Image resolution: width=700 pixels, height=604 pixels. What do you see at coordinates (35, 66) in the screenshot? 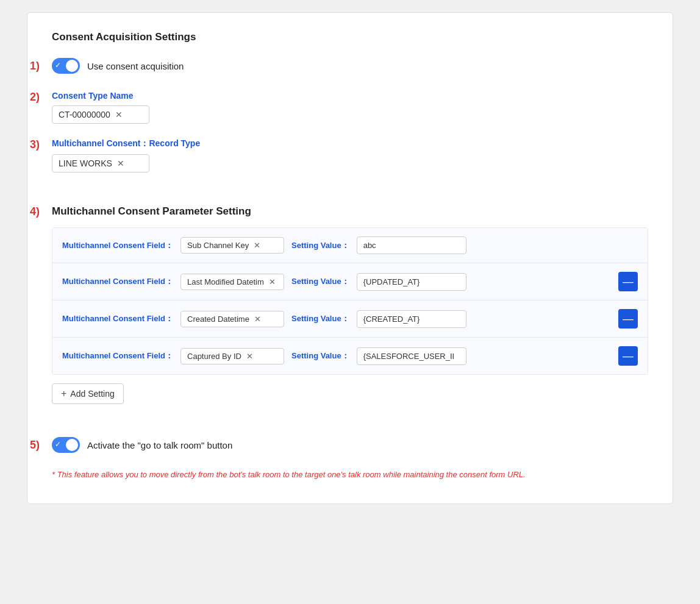
I see `step1-number: 1)` at bounding box center [35, 66].